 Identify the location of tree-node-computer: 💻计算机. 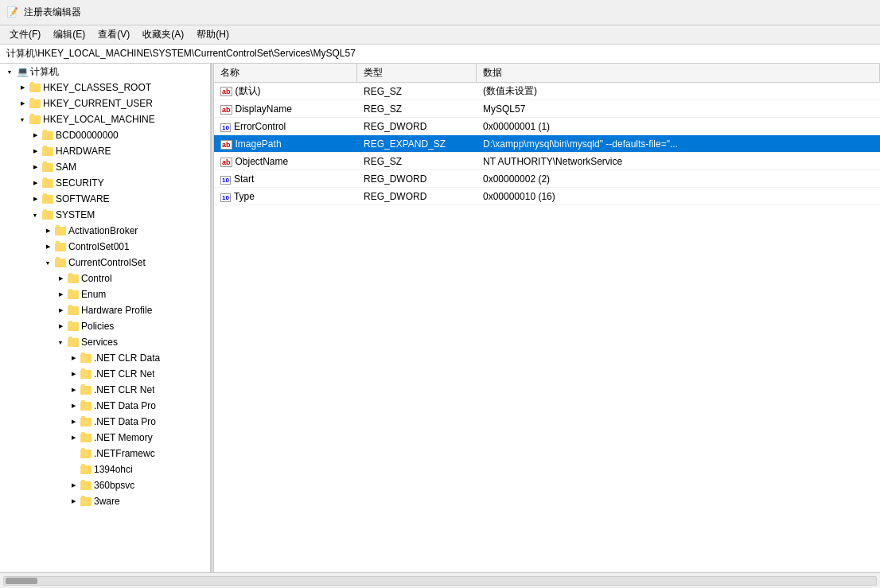
(105, 72).